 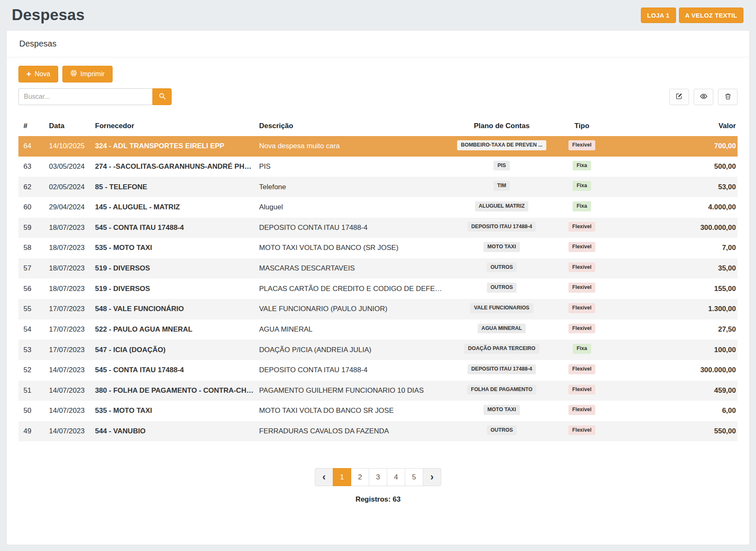 What do you see at coordinates (728, 97) in the screenshot?
I see `delete-button` at bounding box center [728, 97].